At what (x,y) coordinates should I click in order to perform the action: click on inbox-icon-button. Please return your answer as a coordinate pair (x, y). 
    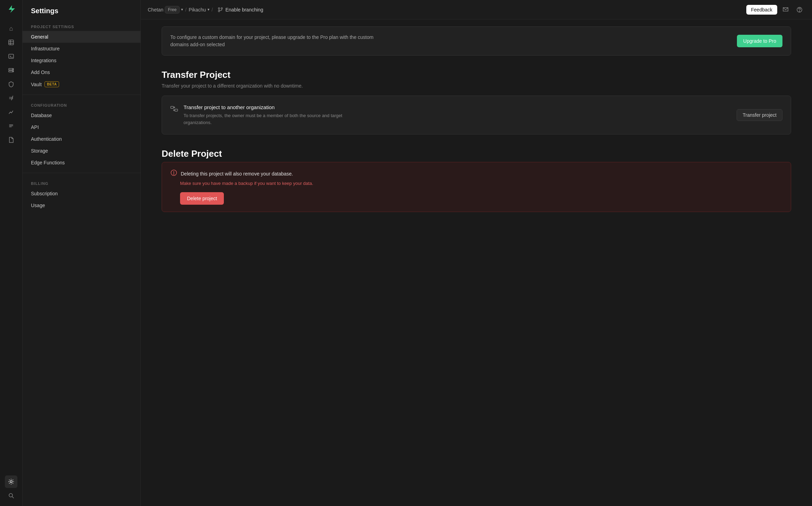
    Looking at the image, I should click on (786, 10).